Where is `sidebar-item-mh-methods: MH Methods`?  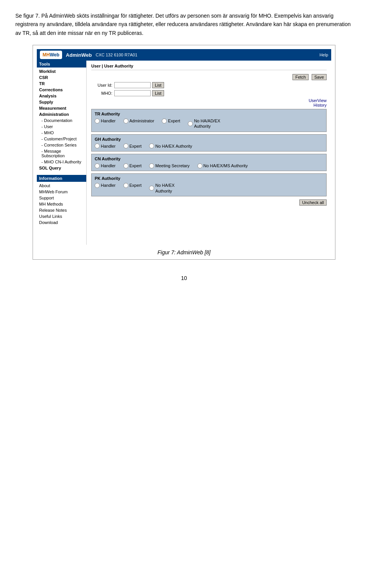 sidebar-item-mh-methods: MH Methods is located at coordinates (61, 204).